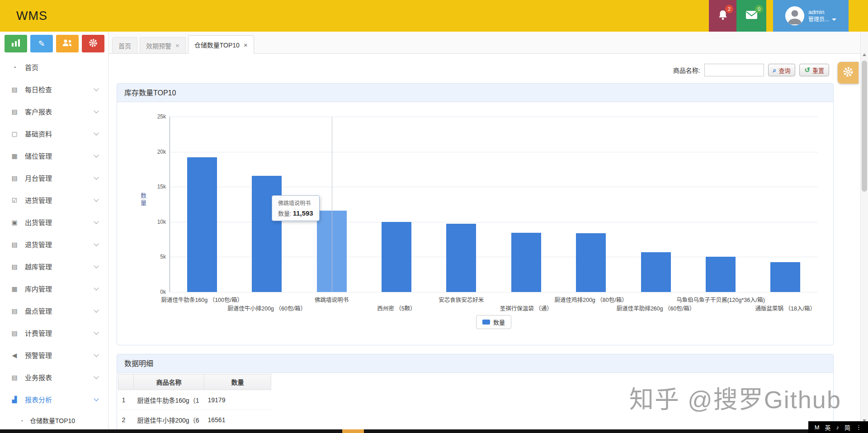 This screenshot has height=433, width=868. I want to click on product-name-input, so click(734, 70).